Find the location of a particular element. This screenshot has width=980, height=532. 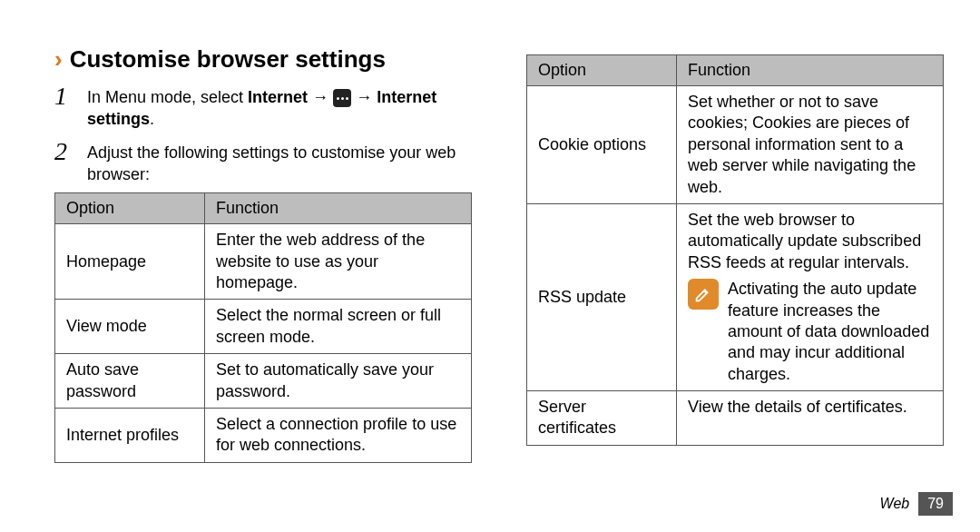

note-icon is located at coordinates (703, 294).